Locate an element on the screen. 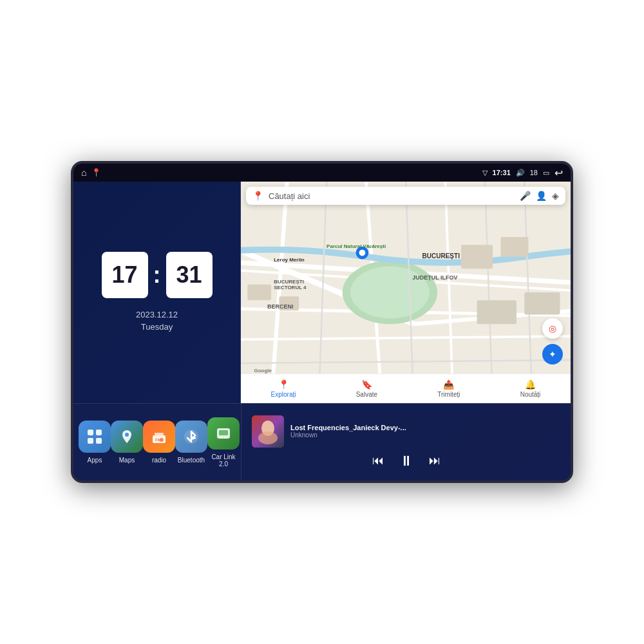  carlink-icon-img is located at coordinates (223, 433).